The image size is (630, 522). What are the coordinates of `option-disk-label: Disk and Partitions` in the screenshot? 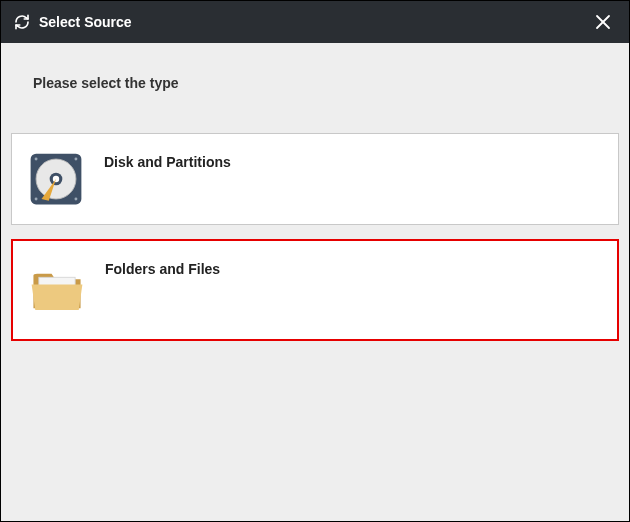 It's located at (168, 162).